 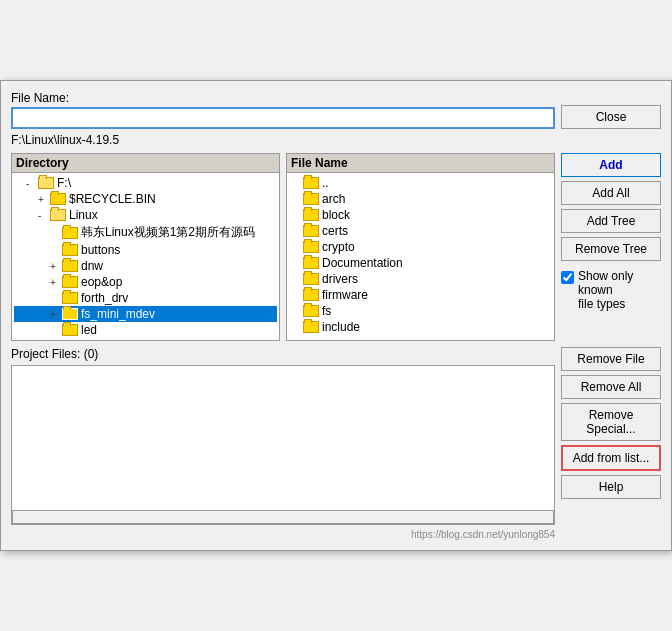 I want to click on tree-item-fs-mini: + fs_mini_mdev, so click(x=146, y=314).